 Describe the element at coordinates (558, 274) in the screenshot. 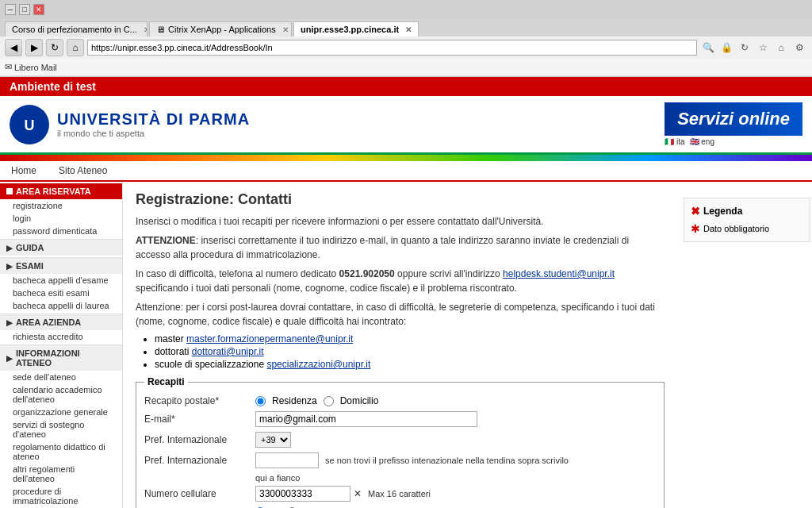

I see `helpdesk-link: helpdesk.studenti@unipr.it` at that location.